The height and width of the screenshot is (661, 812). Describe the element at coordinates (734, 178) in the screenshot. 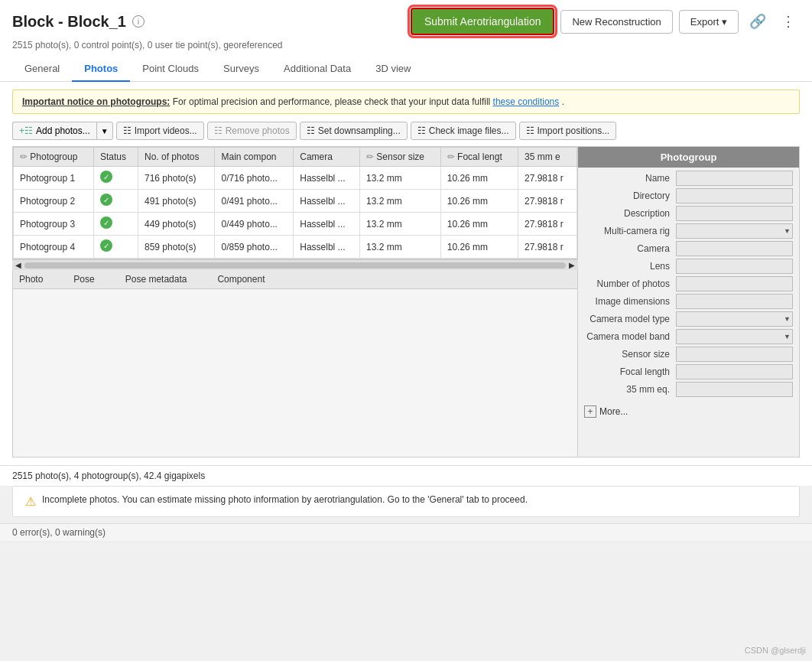

I see `form-input-name` at that location.